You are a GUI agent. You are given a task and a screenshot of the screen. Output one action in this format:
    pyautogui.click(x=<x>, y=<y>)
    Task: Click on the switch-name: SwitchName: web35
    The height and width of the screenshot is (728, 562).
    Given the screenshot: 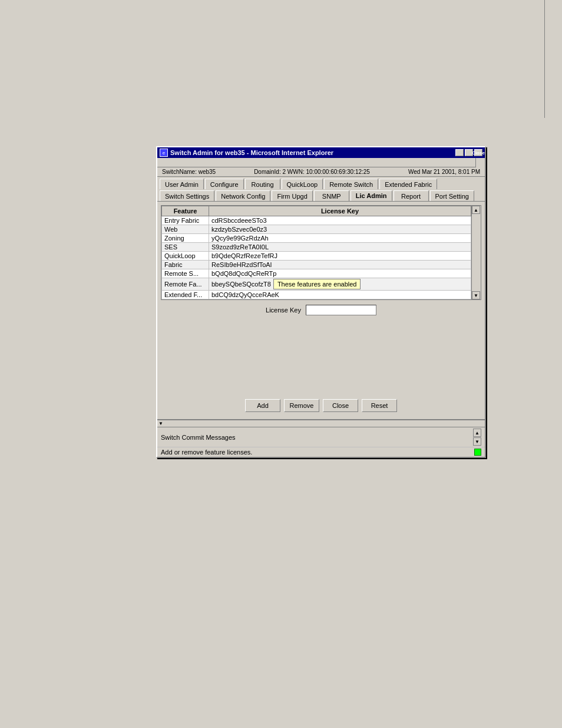 What is the action you would take?
    pyautogui.click(x=189, y=172)
    